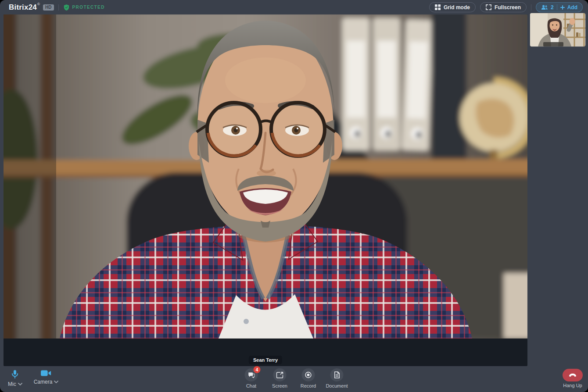  What do you see at coordinates (280, 386) in the screenshot?
I see `screen-label: Screen` at bounding box center [280, 386].